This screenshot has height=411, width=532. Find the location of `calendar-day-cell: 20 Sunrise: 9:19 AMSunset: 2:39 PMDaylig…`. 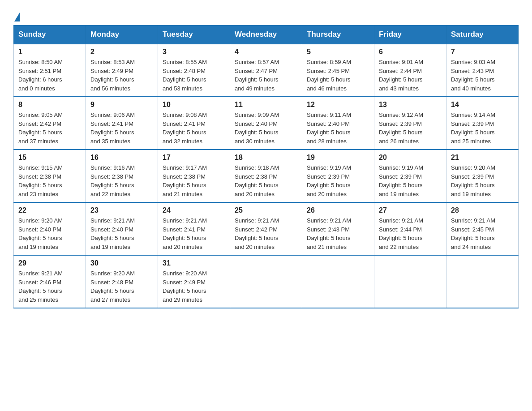

calendar-day-cell: 20 Sunrise: 9:19 AMSunset: 2:39 PMDaylig… is located at coordinates (410, 176).